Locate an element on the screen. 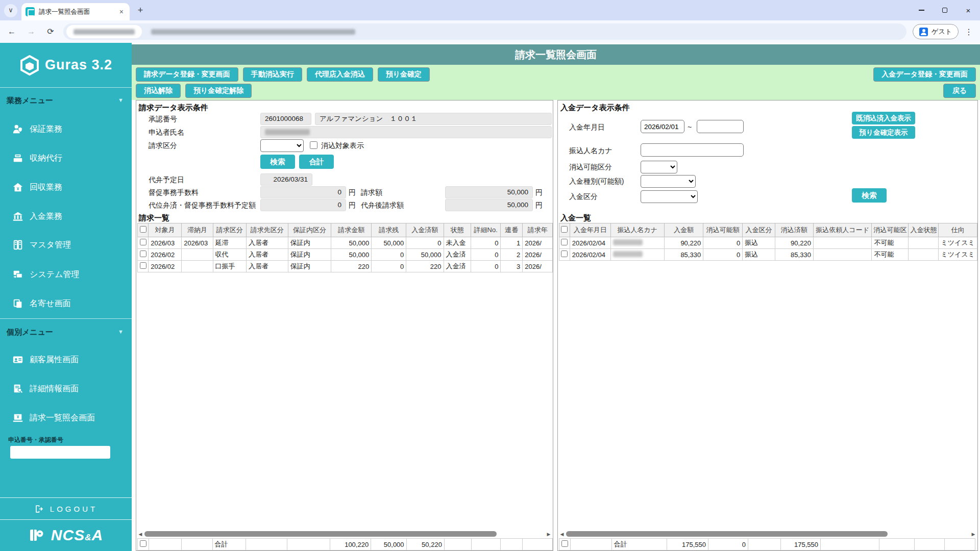  table-cell: 入金済 is located at coordinates (457, 255).